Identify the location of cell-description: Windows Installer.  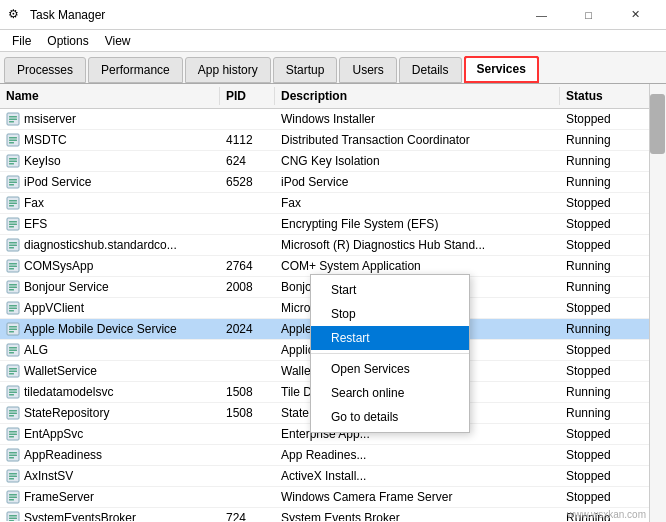
(418, 119).